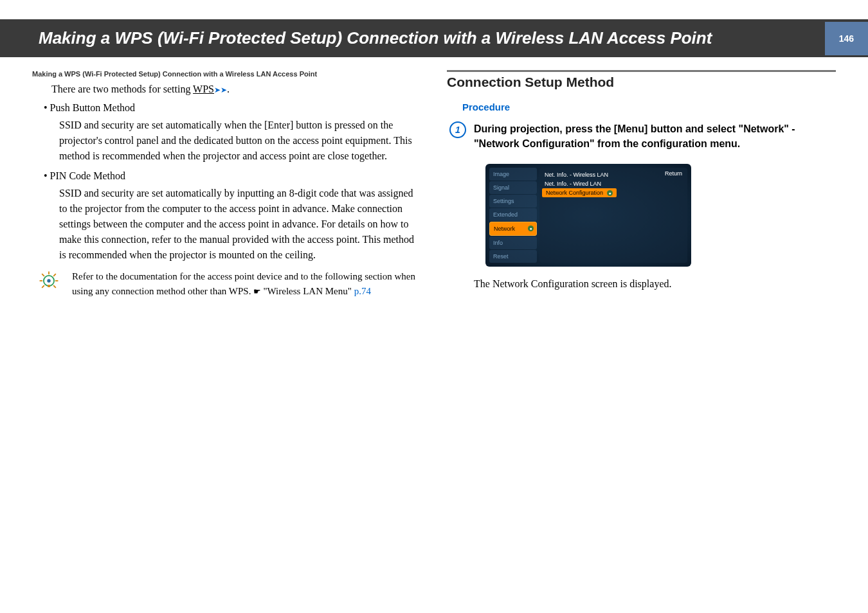 The width and height of the screenshot is (868, 613). What do you see at coordinates (613, 215) in the screenshot?
I see `menu-main-panel: Return Net. Info. - Wireless LAN Net. In…` at bounding box center [613, 215].